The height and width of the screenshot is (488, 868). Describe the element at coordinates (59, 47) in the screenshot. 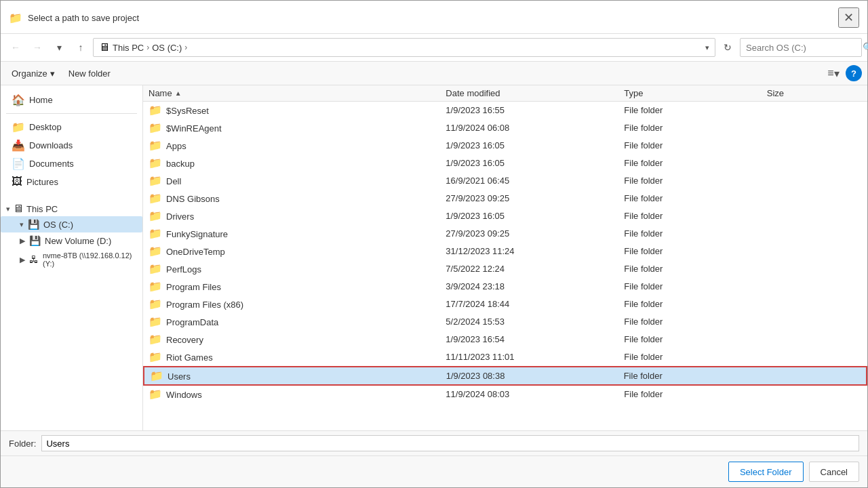

I see `dropdown-button: ▾` at that location.